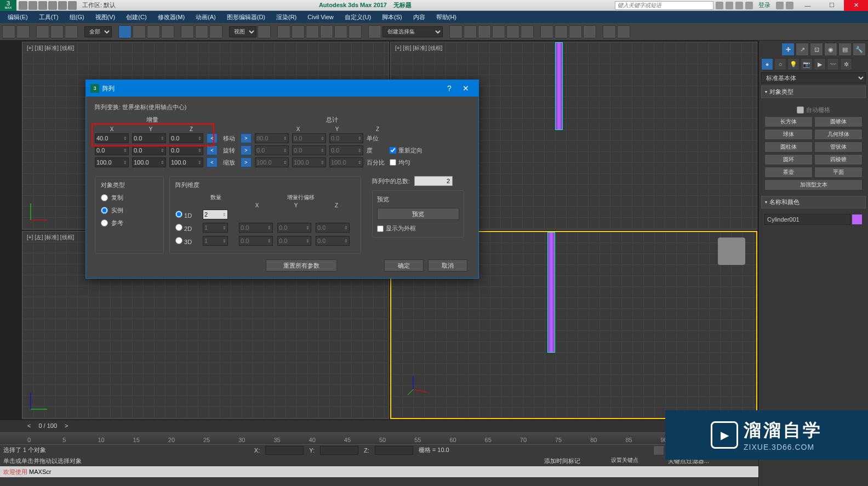  Describe the element at coordinates (49, 18) in the screenshot. I see `menu-tools: 工具(T)` at that location.